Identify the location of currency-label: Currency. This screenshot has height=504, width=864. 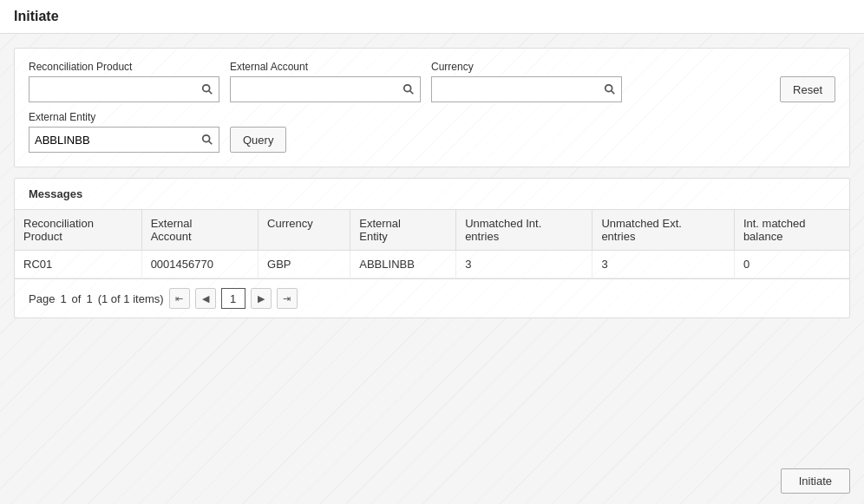
(527, 67).